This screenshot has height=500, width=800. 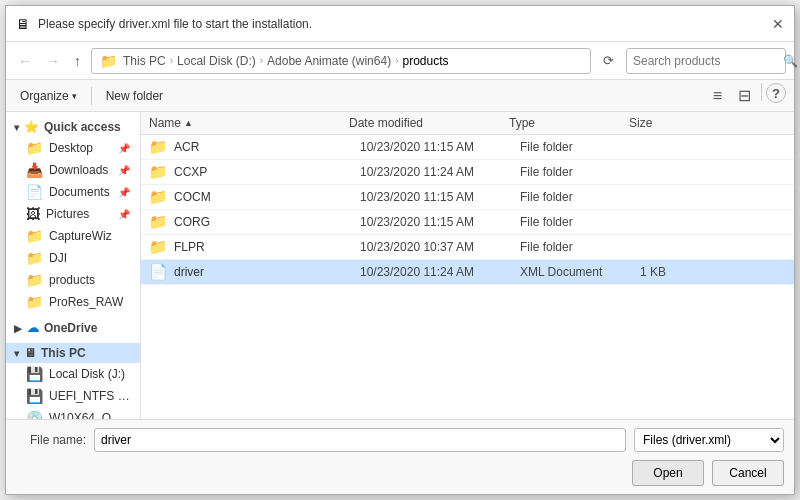 What do you see at coordinates (776, 93) in the screenshot?
I see `help-button: ?` at bounding box center [776, 93].